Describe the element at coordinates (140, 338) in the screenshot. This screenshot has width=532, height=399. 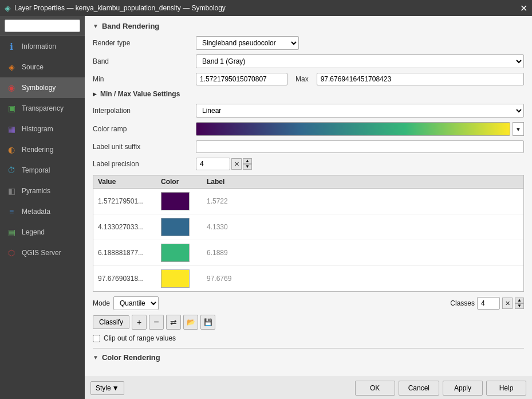
I see `clip-label: Clip out of range values` at that location.